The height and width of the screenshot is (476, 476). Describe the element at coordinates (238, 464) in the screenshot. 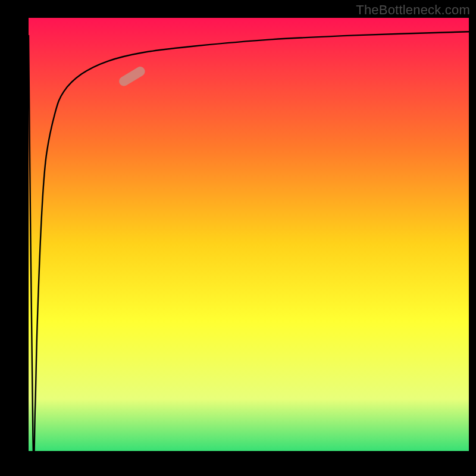

I see `axis-bottom` at that location.